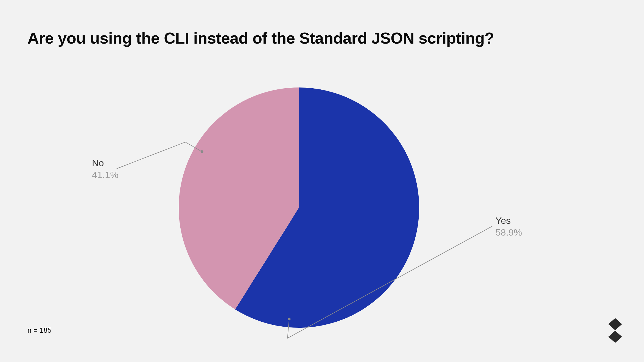  What do you see at coordinates (40, 330) in the screenshot?
I see `sample-size-note: n = 185` at bounding box center [40, 330].